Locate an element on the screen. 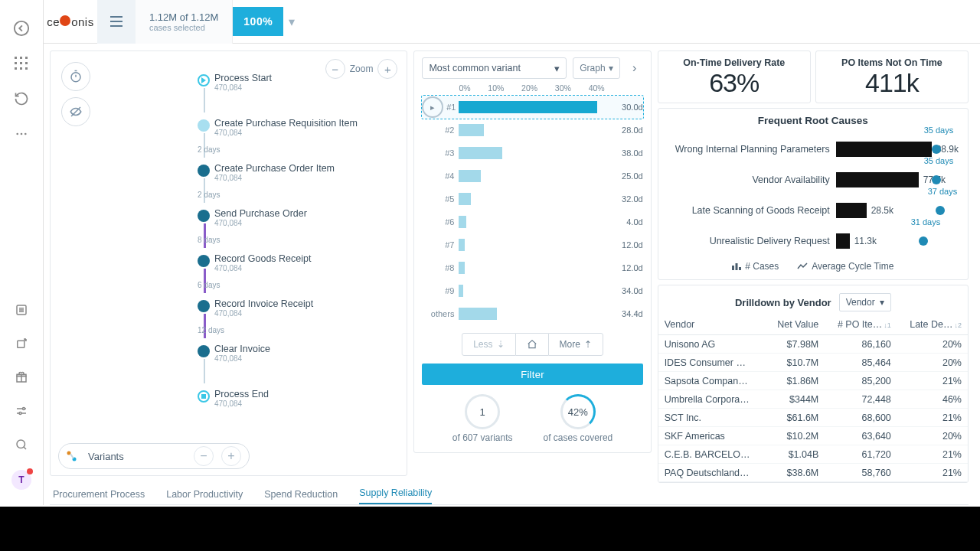  variant-row: #712.0d is located at coordinates (532, 245).